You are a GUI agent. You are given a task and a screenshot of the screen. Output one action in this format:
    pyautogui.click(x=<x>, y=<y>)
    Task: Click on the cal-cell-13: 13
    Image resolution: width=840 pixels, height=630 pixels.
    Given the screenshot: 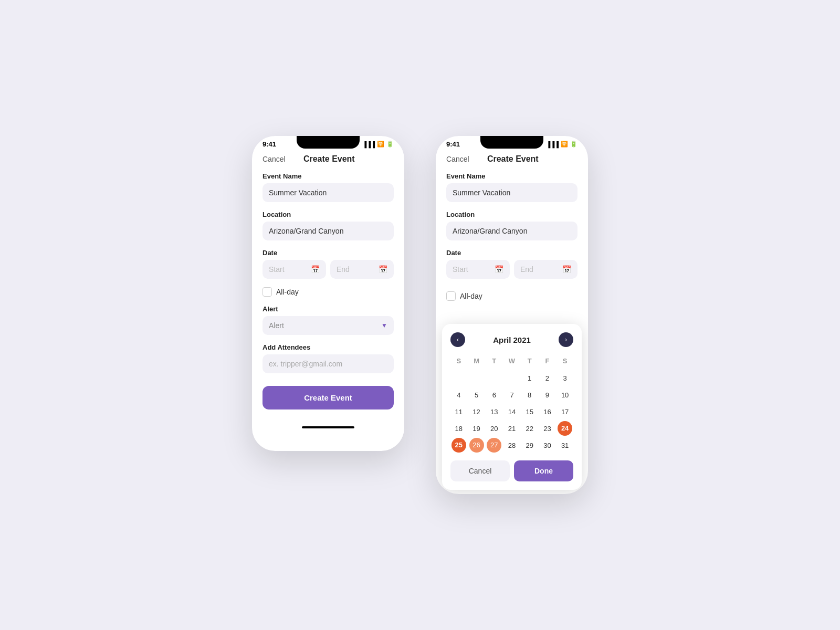 What is the action you would take?
    pyautogui.click(x=494, y=412)
    